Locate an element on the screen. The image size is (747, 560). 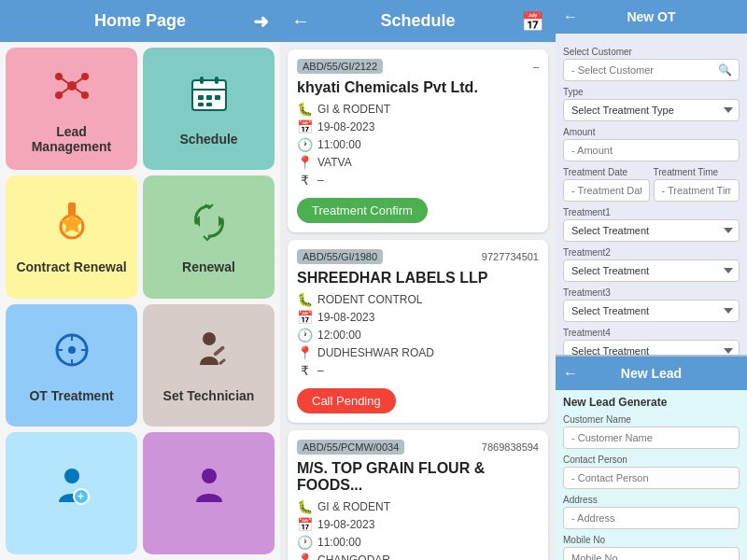
card2-date-icon: 📅 is located at coordinates (304, 317).